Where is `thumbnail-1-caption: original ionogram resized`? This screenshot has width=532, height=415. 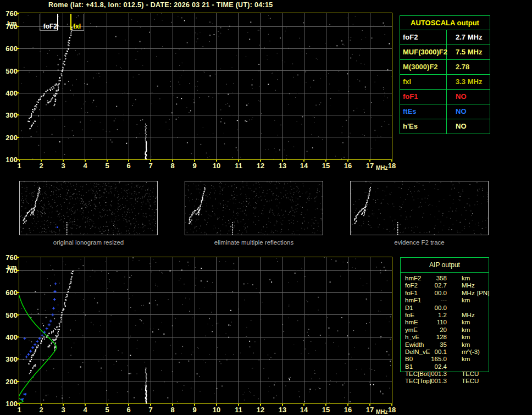
thumbnail-1-caption: original ionogram resized is located at coordinates (88, 242).